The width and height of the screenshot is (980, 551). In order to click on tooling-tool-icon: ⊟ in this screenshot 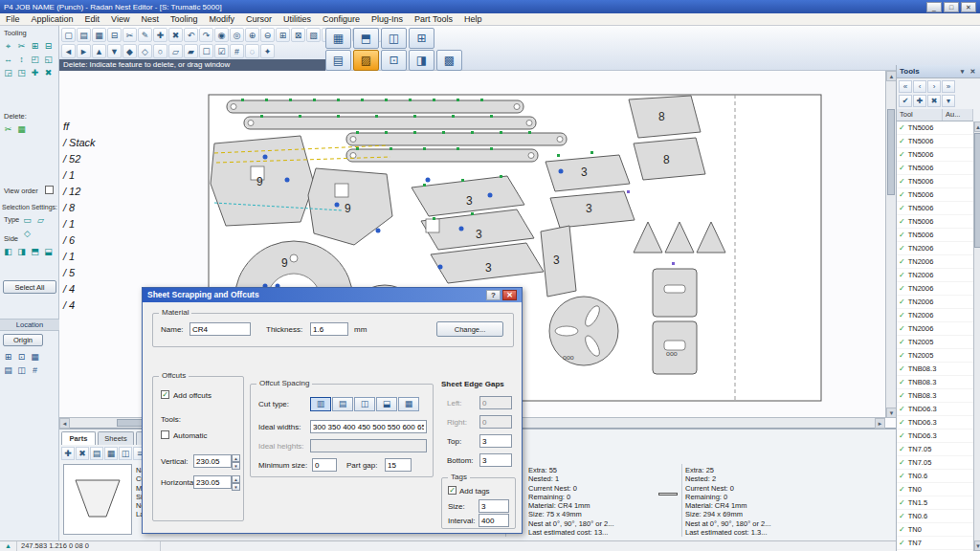, I will do `click(48, 46)`.